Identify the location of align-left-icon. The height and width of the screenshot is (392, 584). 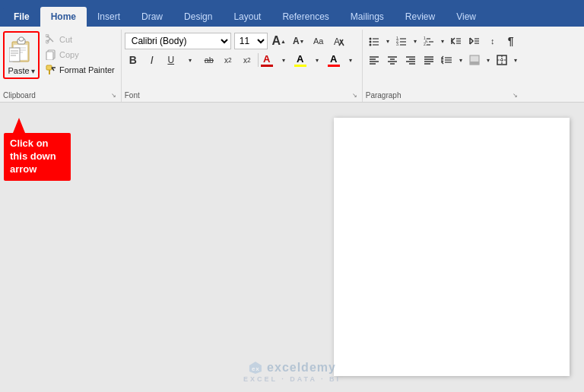
(374, 60).